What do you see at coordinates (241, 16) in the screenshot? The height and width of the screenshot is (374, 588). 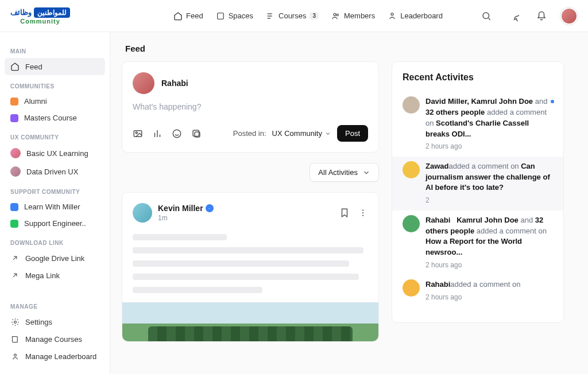 I see `nav-spaces-label: Spaces` at bounding box center [241, 16].